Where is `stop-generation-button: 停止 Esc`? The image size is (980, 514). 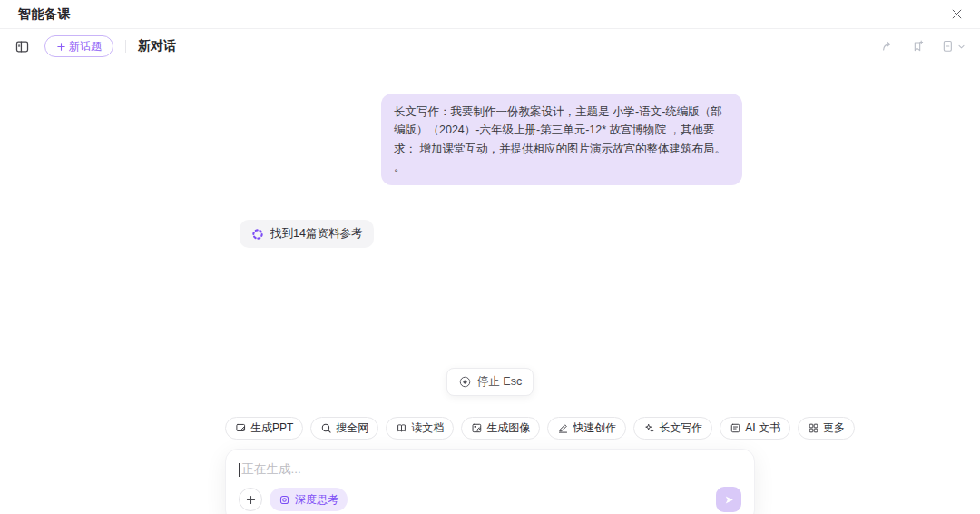
stop-generation-button: 停止 Esc is located at coordinates (490, 381).